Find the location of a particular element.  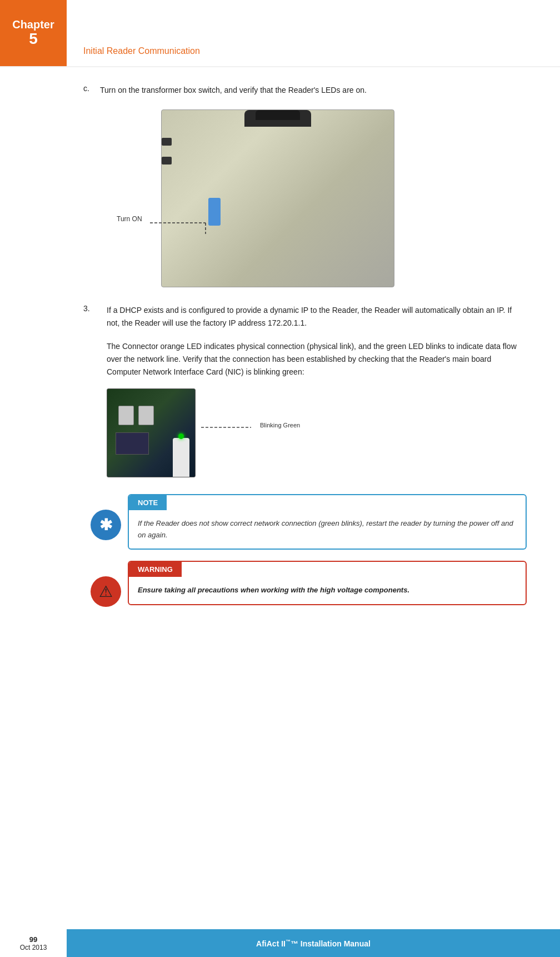

nic-image-area: Blinking Green is located at coordinates (317, 433).